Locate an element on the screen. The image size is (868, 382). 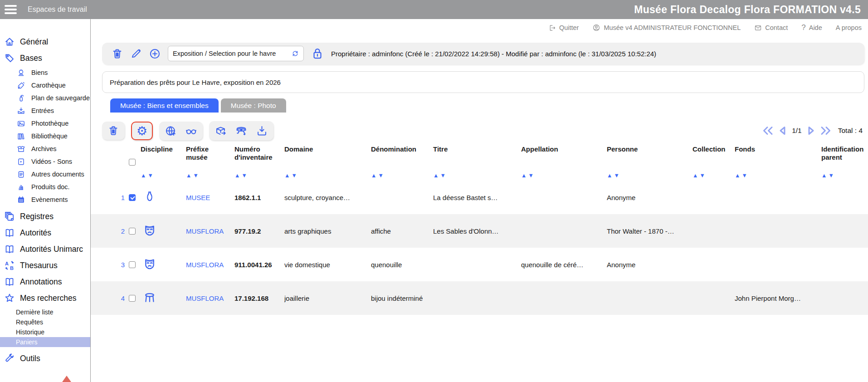
sidebar-item-paniers: Paniers is located at coordinates (45, 342).